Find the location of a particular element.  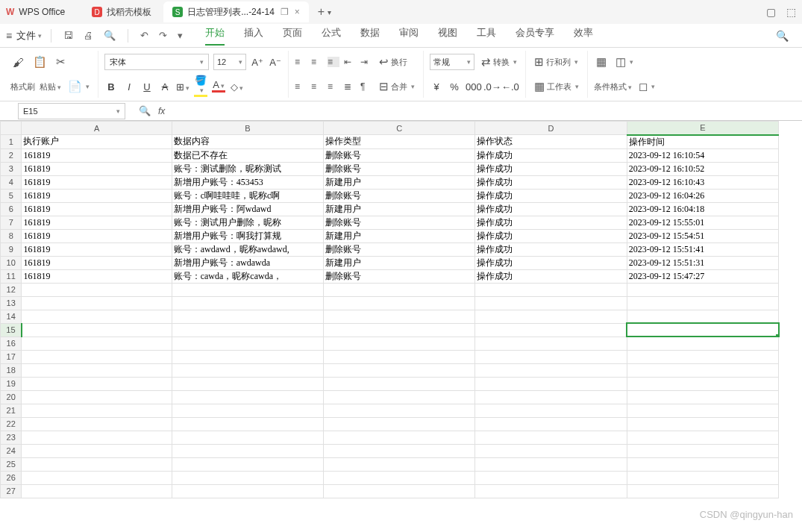

cell: 删除账号 is located at coordinates (400, 195).